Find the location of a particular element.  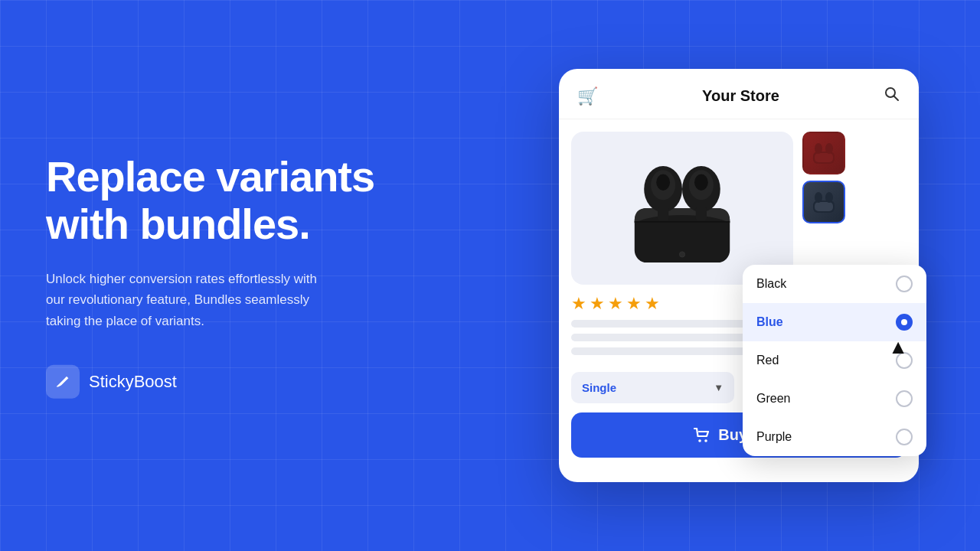

color-option-green: Green is located at coordinates (835, 399).